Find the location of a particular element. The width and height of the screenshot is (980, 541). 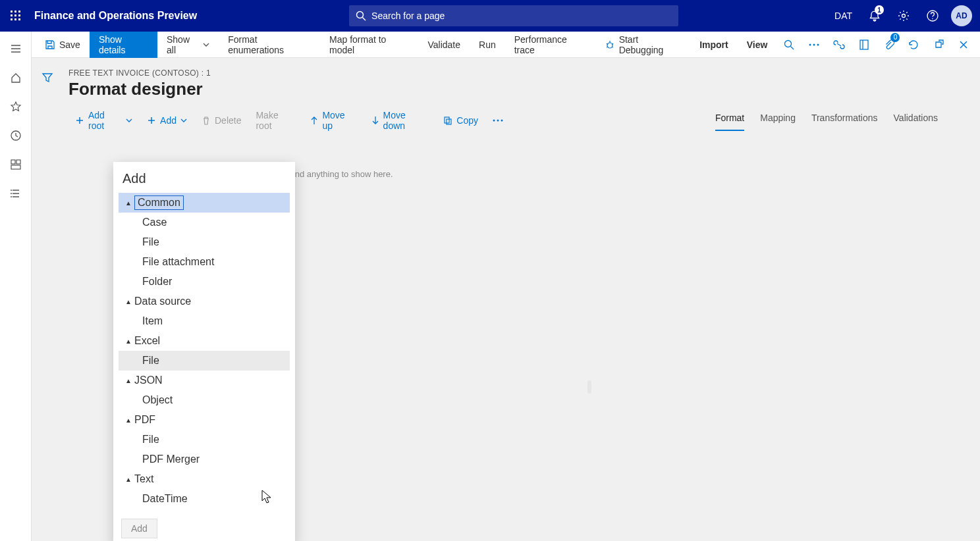

hamburger-button is located at coordinates (16, 49).